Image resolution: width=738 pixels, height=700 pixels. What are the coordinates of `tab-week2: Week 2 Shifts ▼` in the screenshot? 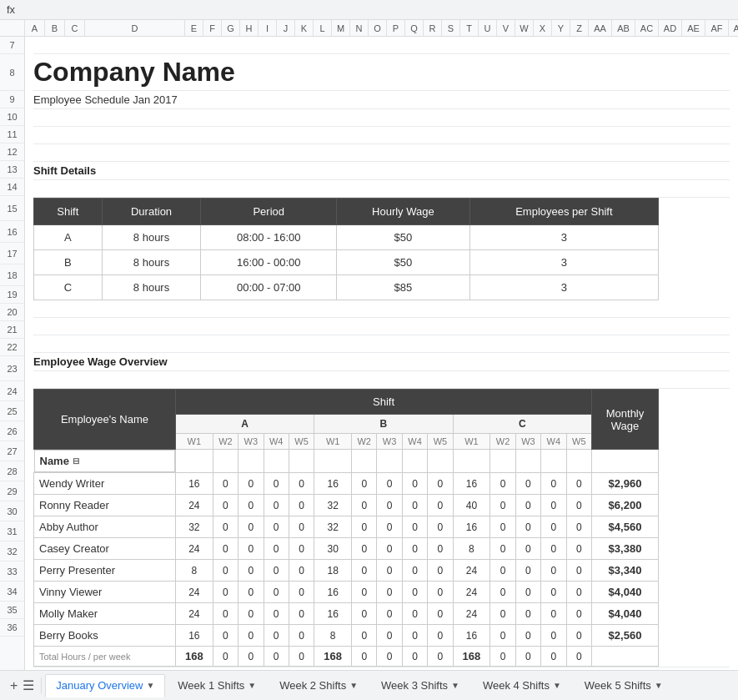 It's located at (319, 686).